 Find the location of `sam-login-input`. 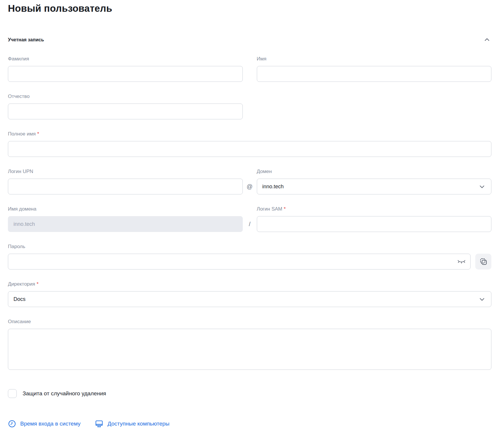

sam-login-input is located at coordinates (374, 224).